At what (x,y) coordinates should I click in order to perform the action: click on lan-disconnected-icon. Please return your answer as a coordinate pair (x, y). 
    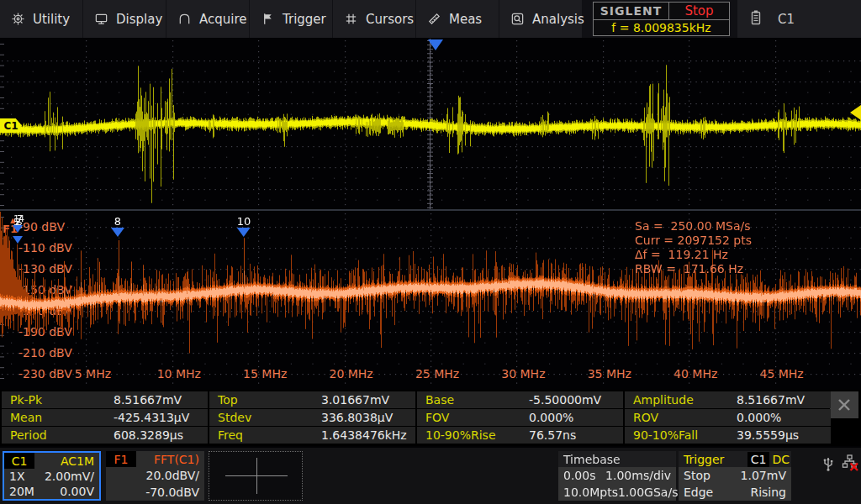
    Looking at the image, I should click on (850, 465).